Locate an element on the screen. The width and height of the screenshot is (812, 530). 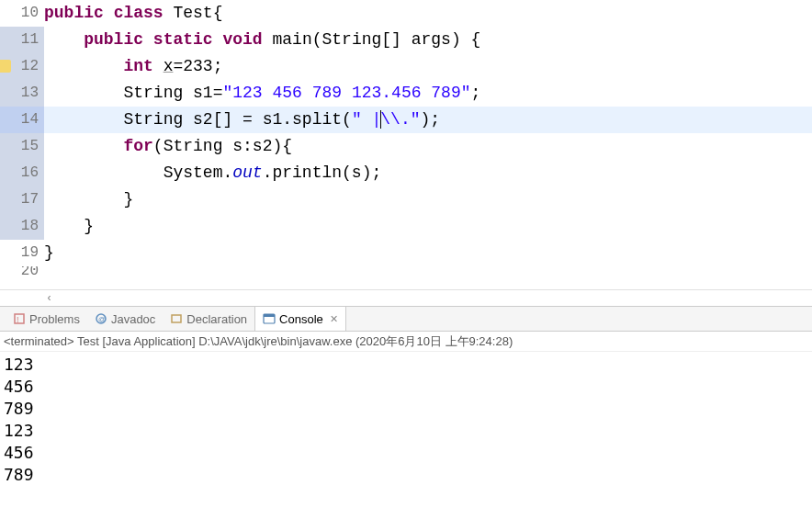
tab-label: Javadoc is located at coordinates (133, 320).